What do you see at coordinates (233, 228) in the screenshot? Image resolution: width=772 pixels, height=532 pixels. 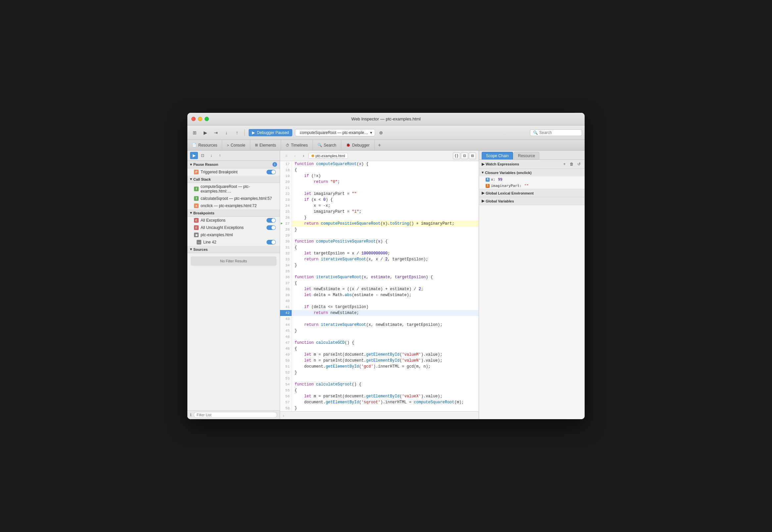 I see `all-uncaught-item: E All Uncaught Exceptions` at bounding box center [233, 228].